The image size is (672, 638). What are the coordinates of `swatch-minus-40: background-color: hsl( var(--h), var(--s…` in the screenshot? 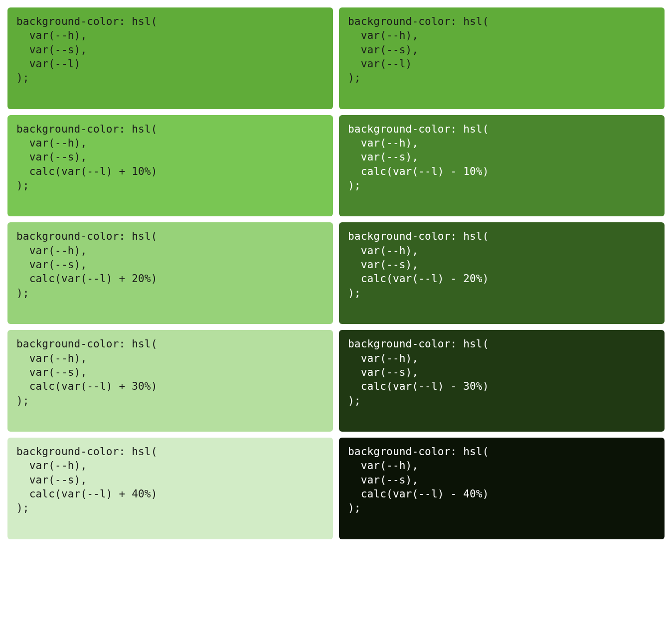 It's located at (502, 488).